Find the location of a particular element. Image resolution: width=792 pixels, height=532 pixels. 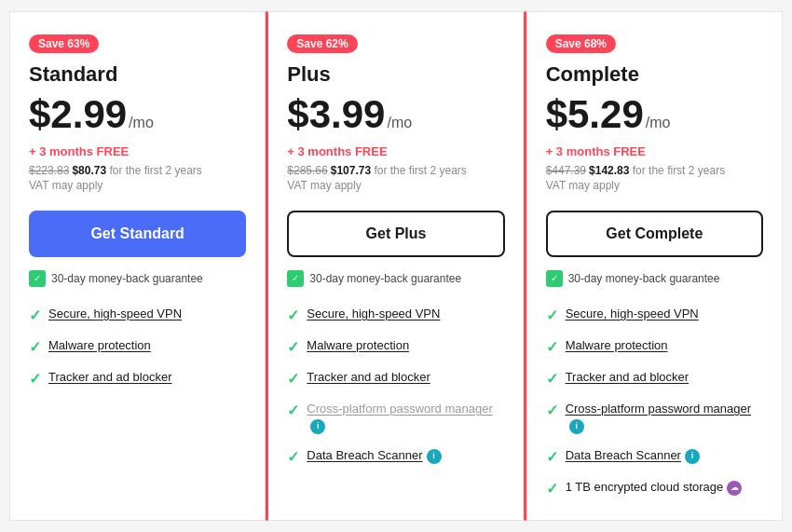

feature-text-plus-2: Tracker and ad blocker is located at coordinates (368, 377).